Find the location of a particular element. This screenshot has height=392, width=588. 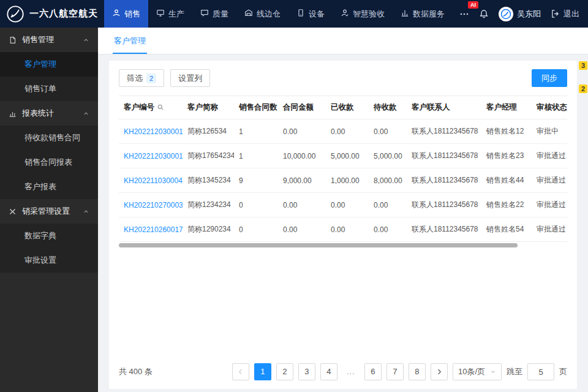

sync-label: 同步 is located at coordinates (549, 78).